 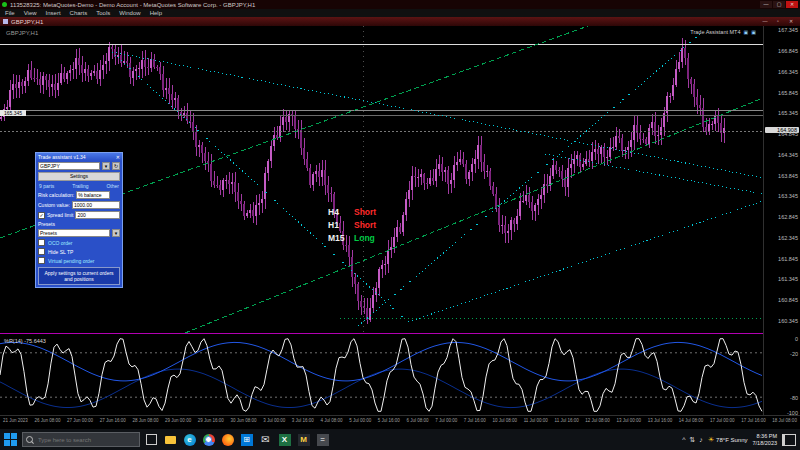 What do you see at coordinates (208, 440) in the screenshot?
I see `taskbar-icon-chrome` at bounding box center [208, 440].